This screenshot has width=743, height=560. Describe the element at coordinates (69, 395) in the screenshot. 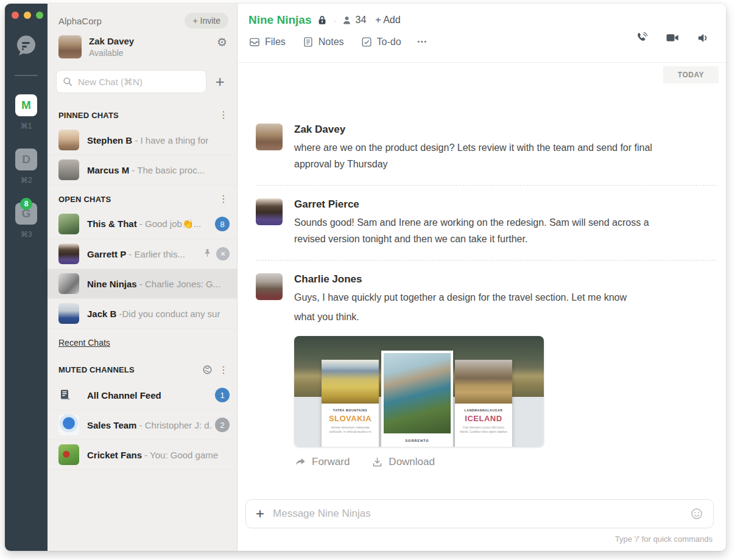

I see `channel-feed-icon` at that location.